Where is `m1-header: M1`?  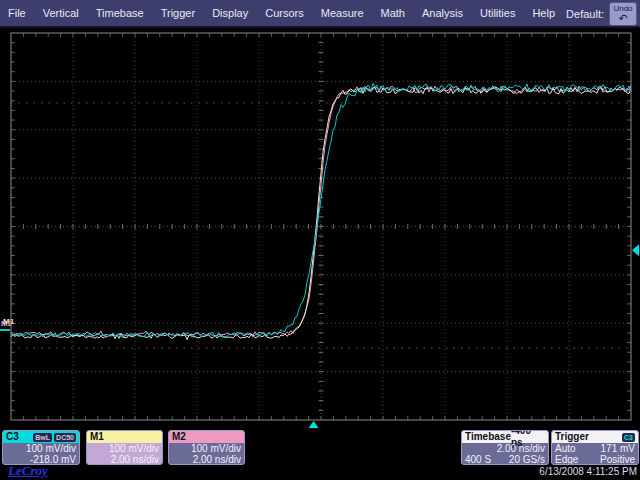
m1-header: M1 is located at coordinates (124, 437).